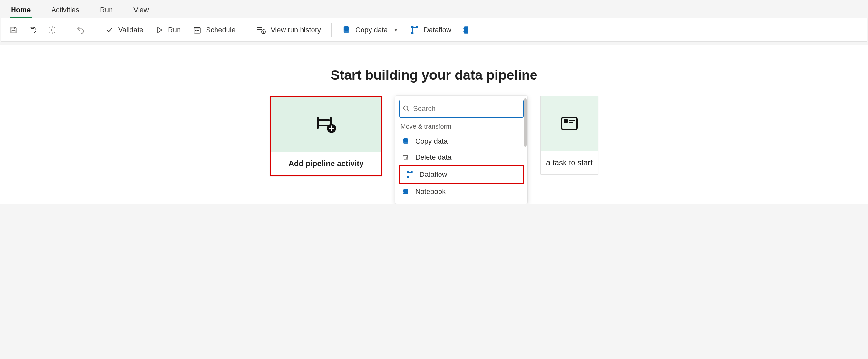 The height and width of the screenshot is (359, 868). Describe the element at coordinates (433, 175) in the screenshot. I see `dropdown-item-label: Dataflow` at that location.